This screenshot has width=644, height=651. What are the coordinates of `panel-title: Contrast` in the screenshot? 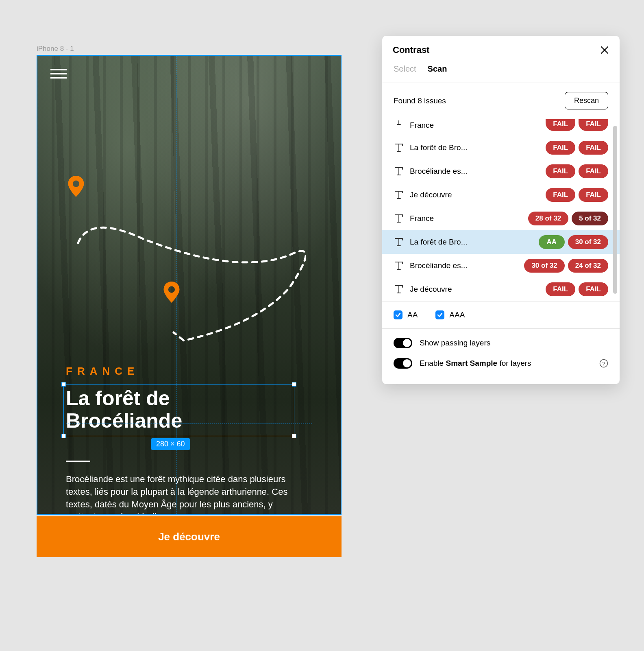 It's located at (411, 50).